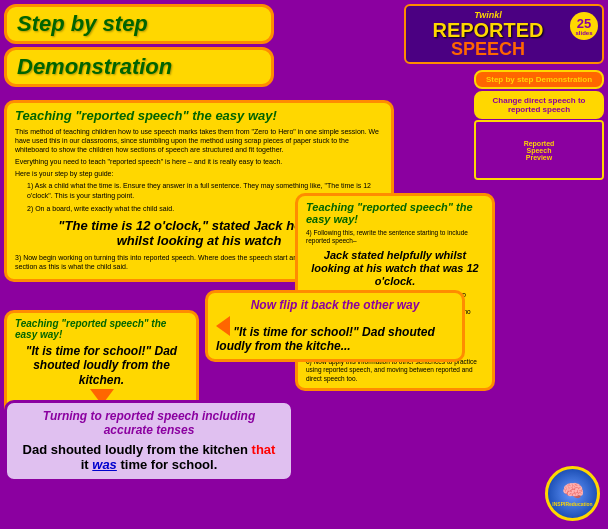 This screenshot has height=529, width=608. What do you see at coordinates (104, 464) in the screenshot?
I see `was-blue-word: was` at bounding box center [104, 464].